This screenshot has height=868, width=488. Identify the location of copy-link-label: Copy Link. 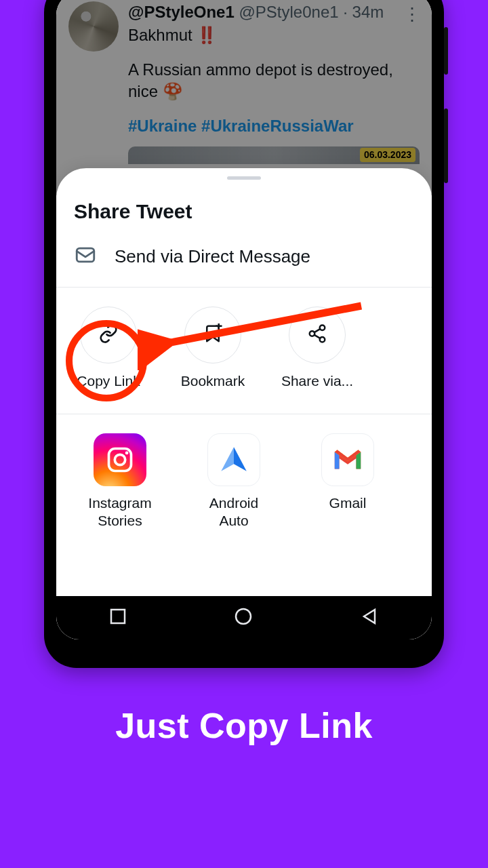
(108, 381).